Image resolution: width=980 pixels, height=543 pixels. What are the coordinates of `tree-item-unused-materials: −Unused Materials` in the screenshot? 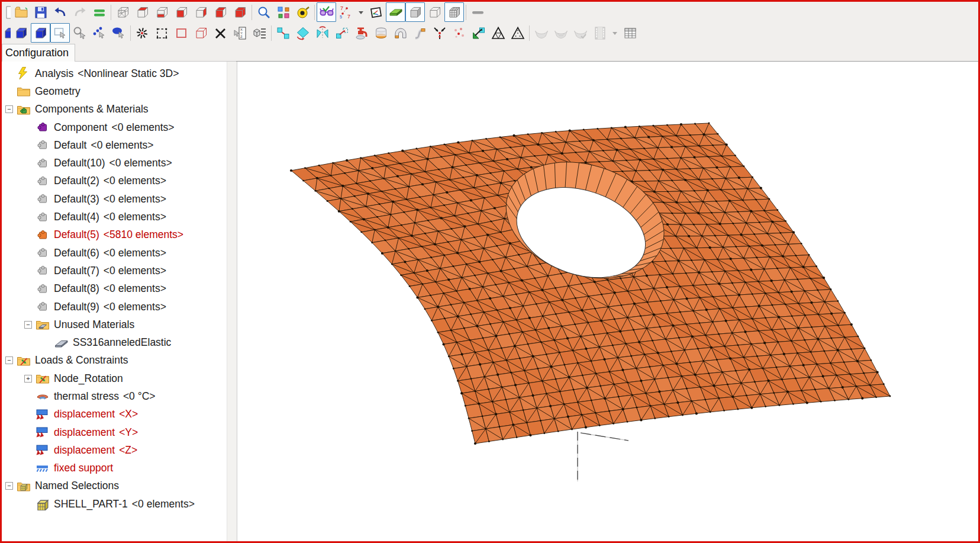 It's located at (114, 324).